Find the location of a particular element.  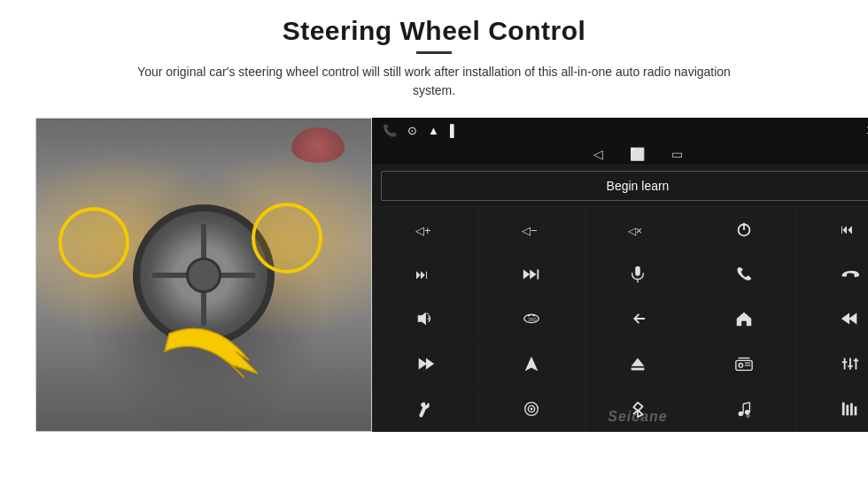

home-icon is located at coordinates (744, 319).